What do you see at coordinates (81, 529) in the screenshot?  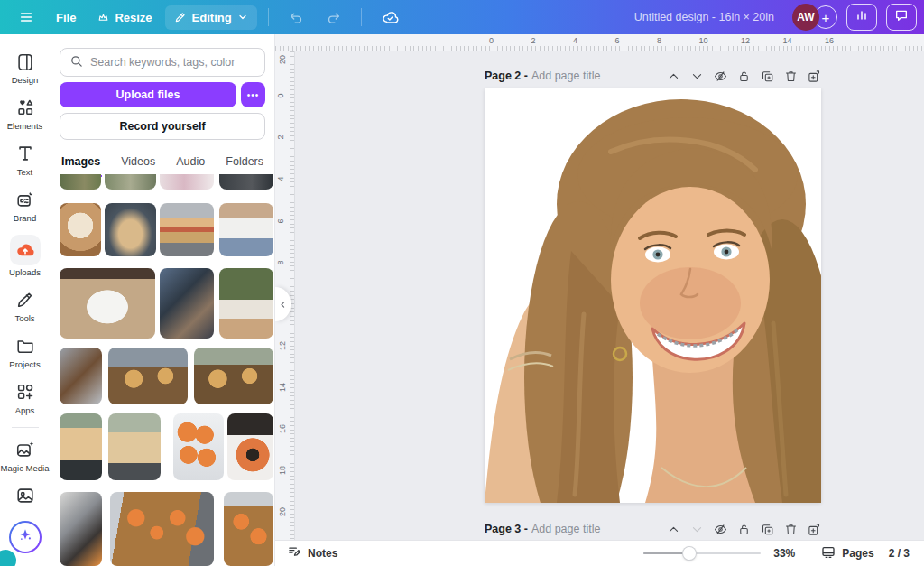 I see `photo-baking-ingredients` at bounding box center [81, 529].